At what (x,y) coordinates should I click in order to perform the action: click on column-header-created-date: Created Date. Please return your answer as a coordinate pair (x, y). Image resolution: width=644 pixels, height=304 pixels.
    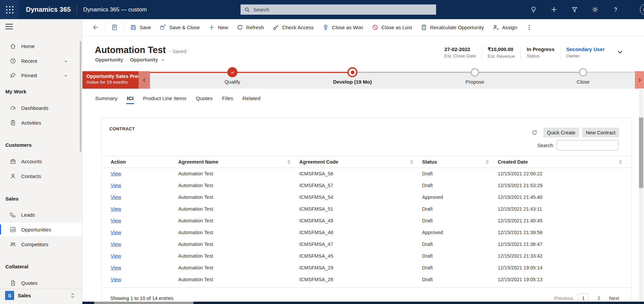
    Looking at the image, I should click on (564, 162).